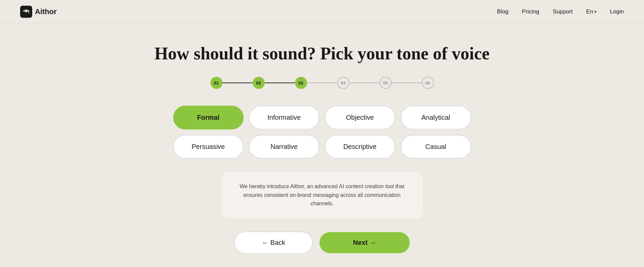 The width and height of the screenshot is (644, 267). What do you see at coordinates (563, 12) in the screenshot?
I see `nav-support: Support` at bounding box center [563, 12].